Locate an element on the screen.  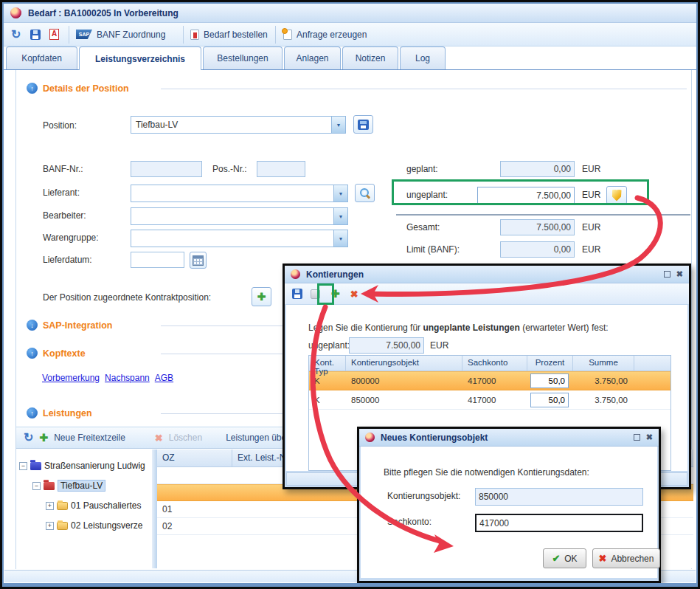
cell-kont-typ: K is located at coordinates (328, 400).